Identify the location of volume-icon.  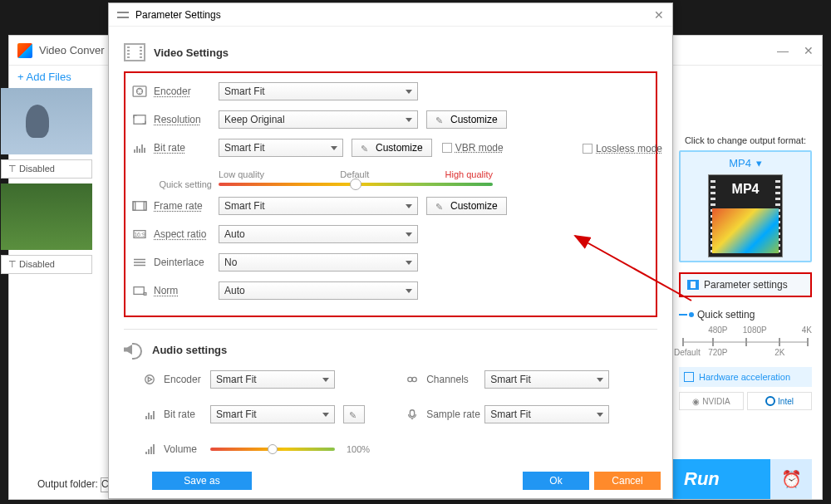
(150, 449).